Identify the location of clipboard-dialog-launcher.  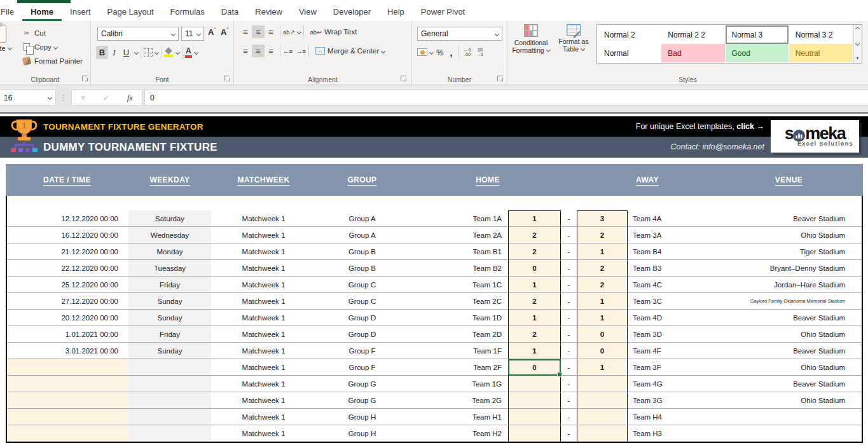
(85, 79).